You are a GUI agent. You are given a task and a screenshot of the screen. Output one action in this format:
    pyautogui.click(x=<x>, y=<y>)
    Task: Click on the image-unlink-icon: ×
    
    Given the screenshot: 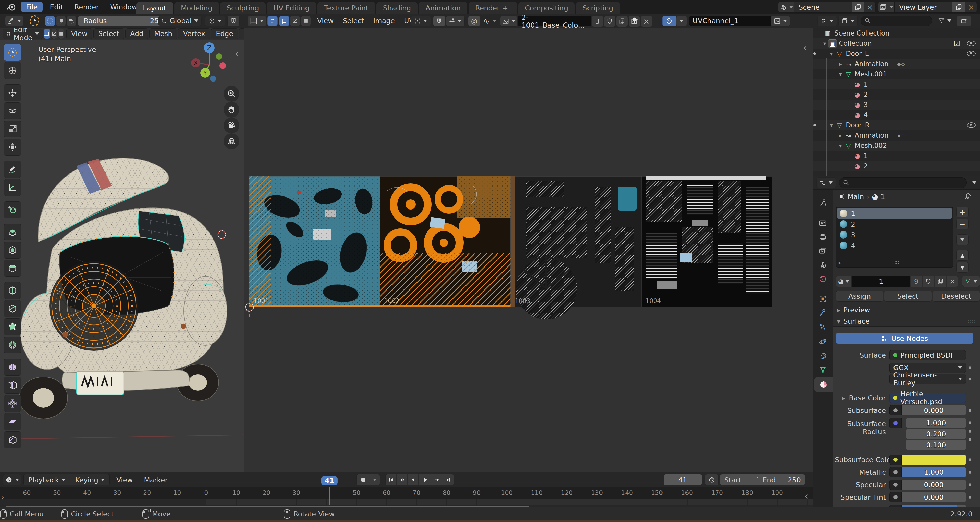 What is the action you would take?
    pyautogui.click(x=647, y=21)
    